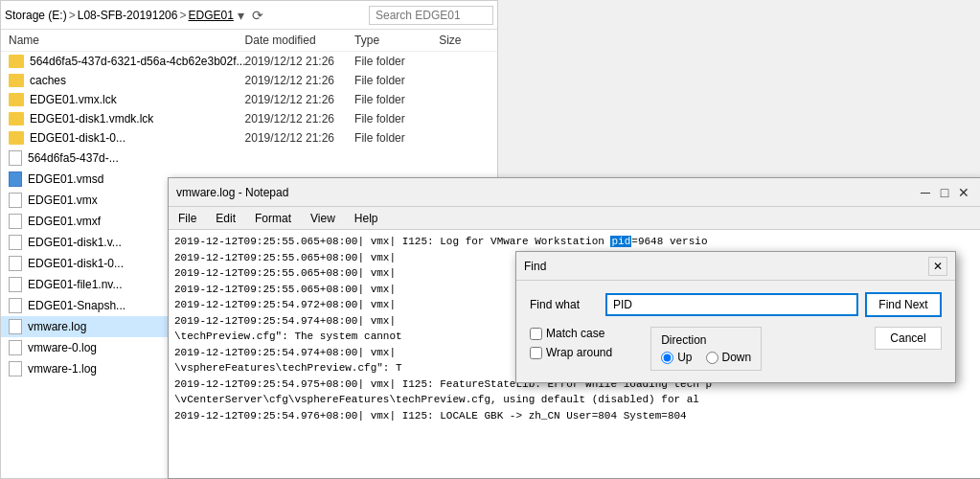 This screenshot has width=980, height=479. What do you see at coordinates (126, 119) in the screenshot?
I see `file-name: EDGE01-disk1.vmdk.lck` at bounding box center [126, 119].